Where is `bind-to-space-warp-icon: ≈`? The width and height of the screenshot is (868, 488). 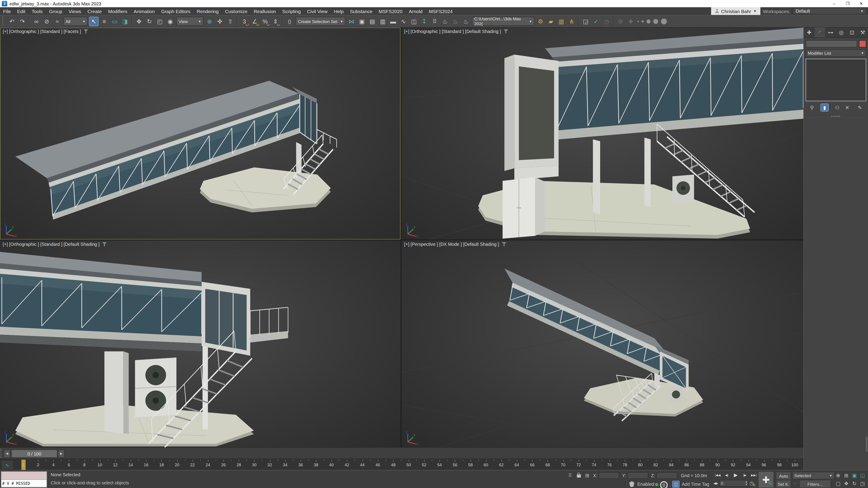
bind-to-space-warp-icon: ≈ is located at coordinates (57, 21).